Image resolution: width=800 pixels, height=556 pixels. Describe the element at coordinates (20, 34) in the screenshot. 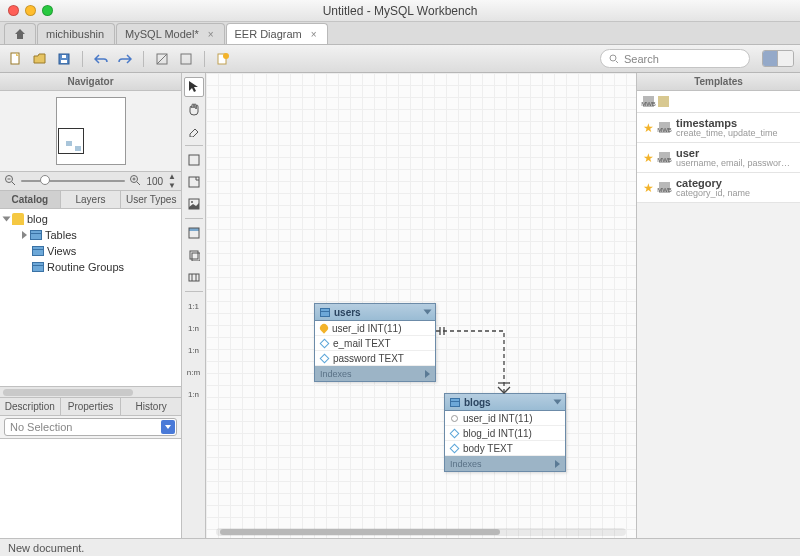

I see `tab-home` at that location.